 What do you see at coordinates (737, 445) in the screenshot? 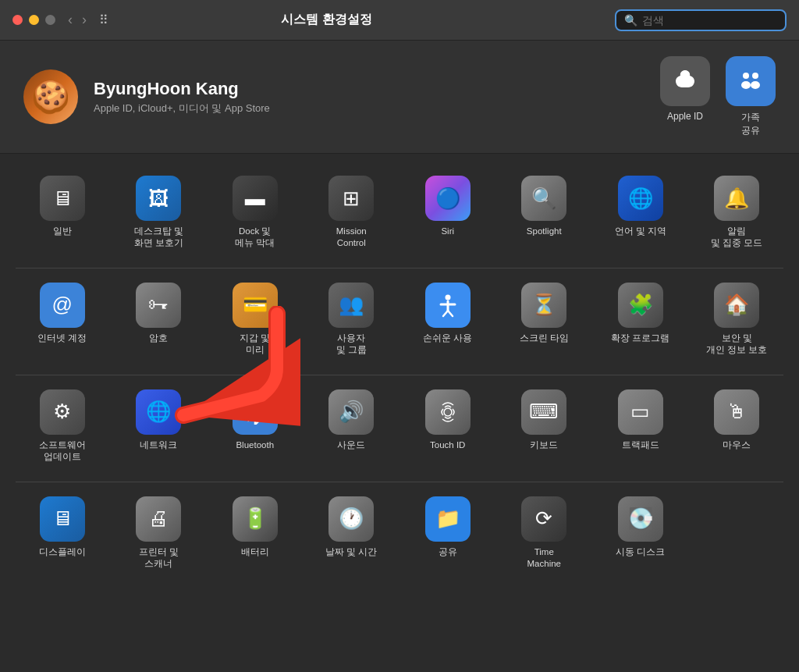
I see `mouse-label: 마우스` at bounding box center [737, 445].